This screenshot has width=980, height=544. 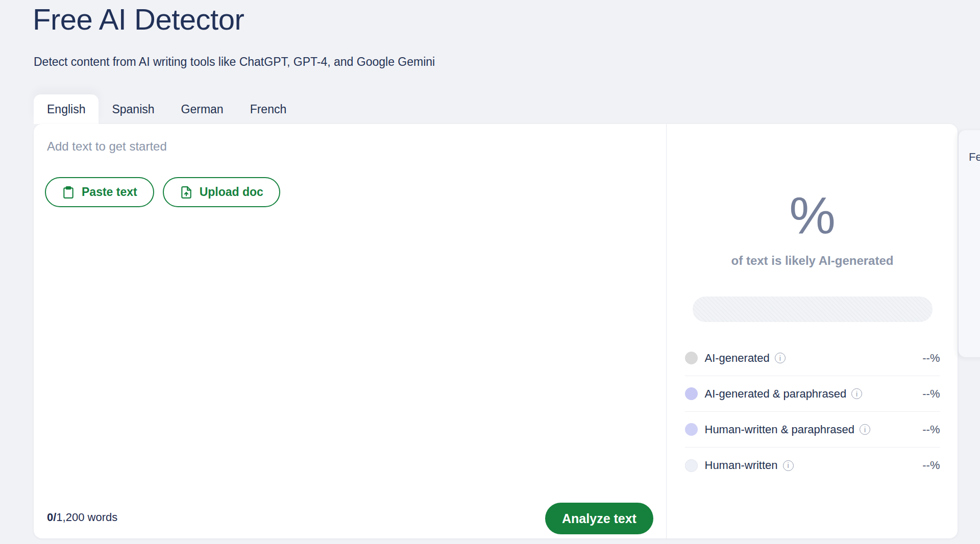 What do you see at coordinates (162, 192) in the screenshot?
I see `input-buttons: Paste text Upload doc` at bounding box center [162, 192].